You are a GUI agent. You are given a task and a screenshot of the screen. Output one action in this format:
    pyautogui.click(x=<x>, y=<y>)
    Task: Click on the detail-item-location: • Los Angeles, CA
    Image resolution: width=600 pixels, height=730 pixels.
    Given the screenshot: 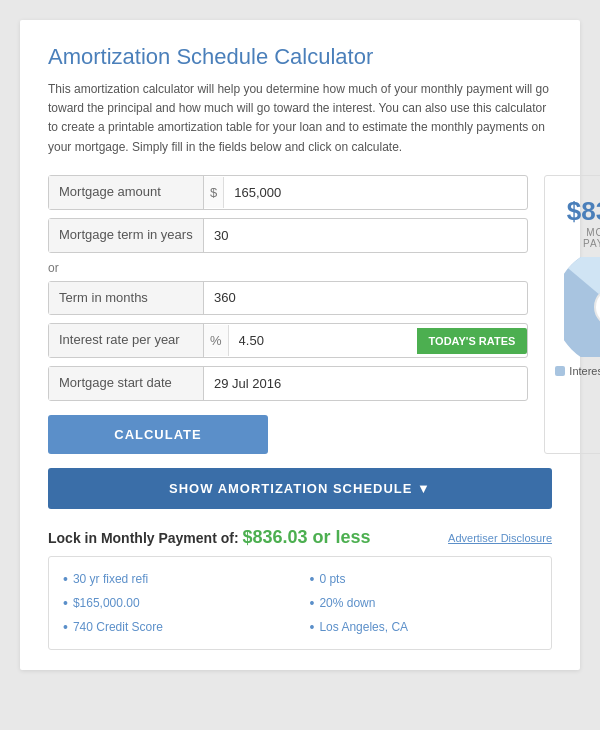 What is the action you would take?
    pyautogui.click(x=423, y=627)
    